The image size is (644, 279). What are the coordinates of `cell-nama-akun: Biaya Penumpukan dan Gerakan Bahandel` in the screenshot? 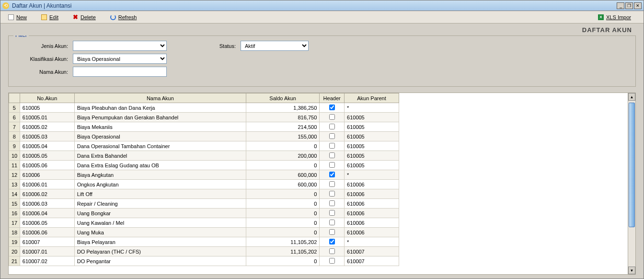 It's located at (160, 117).